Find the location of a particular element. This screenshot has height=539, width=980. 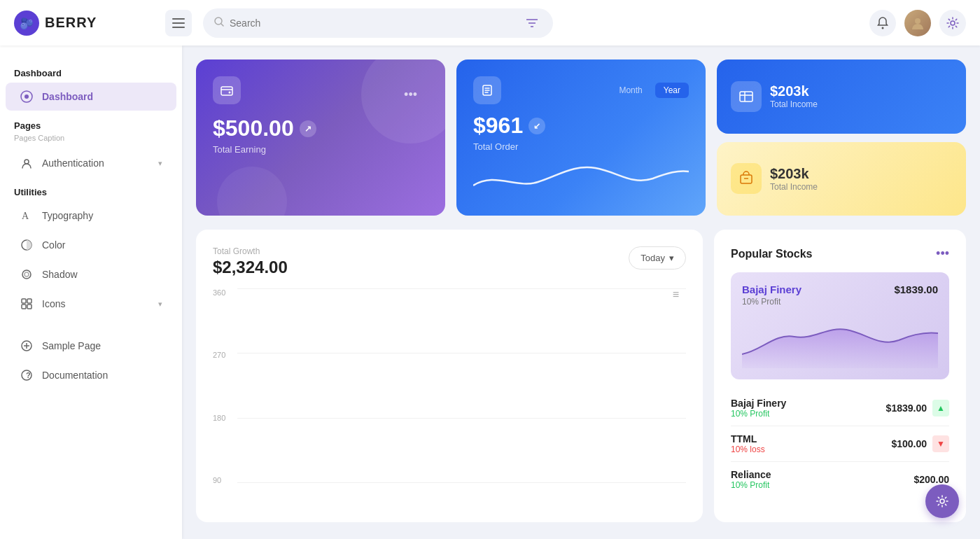

stocks-card: Popular Stocks ••• Bajaj Finery 10% Prof… is located at coordinates (840, 376).